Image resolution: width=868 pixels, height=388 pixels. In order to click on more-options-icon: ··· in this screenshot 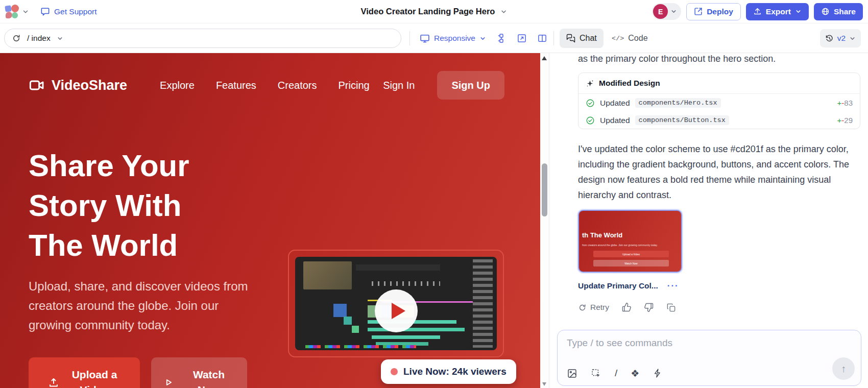, I will do `click(673, 286)`.